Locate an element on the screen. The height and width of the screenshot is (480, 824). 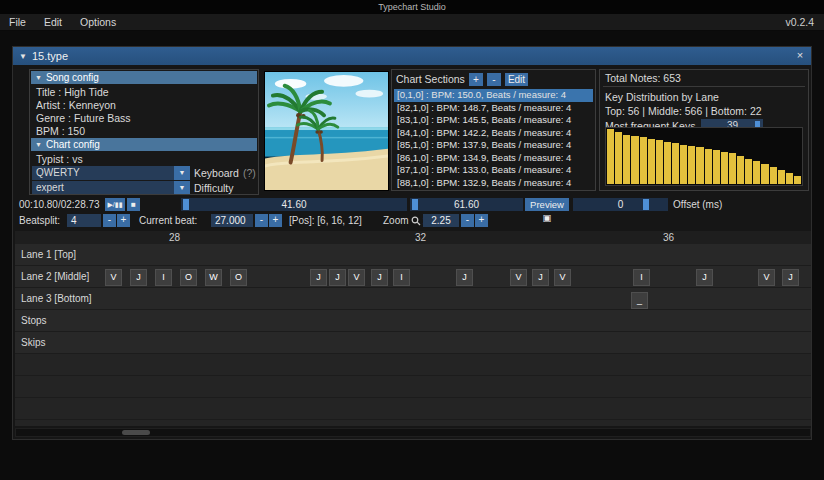
beatsplit-label: Beatsplit: is located at coordinates (40, 220).